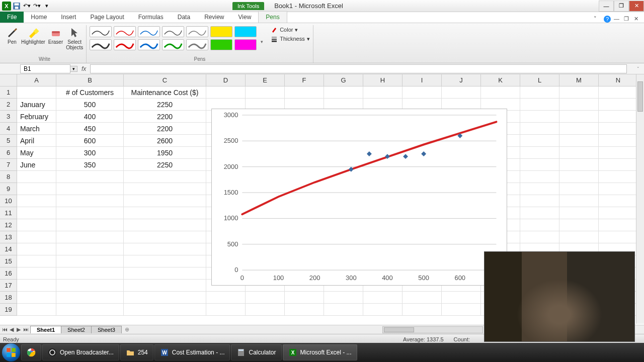 The width and height of the screenshot is (644, 362). Describe the element at coordinates (37, 80) in the screenshot. I see `column-header: A` at that location.